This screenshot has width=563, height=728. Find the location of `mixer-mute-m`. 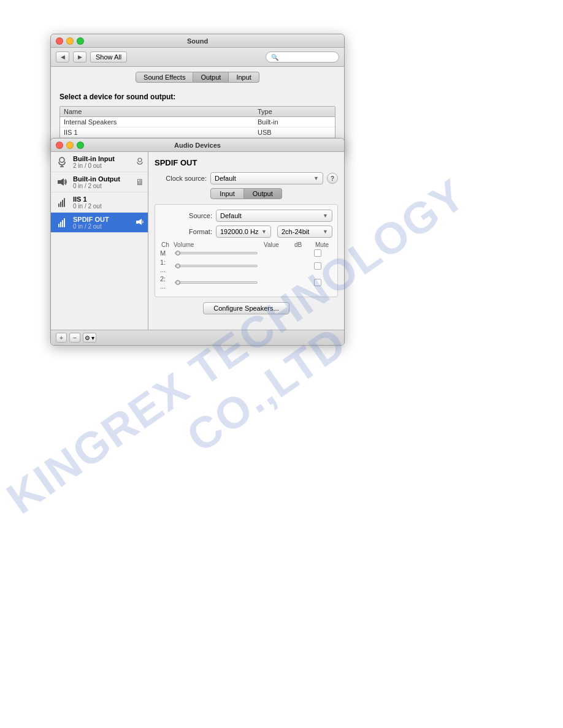

mixer-mute-m is located at coordinates (323, 253).